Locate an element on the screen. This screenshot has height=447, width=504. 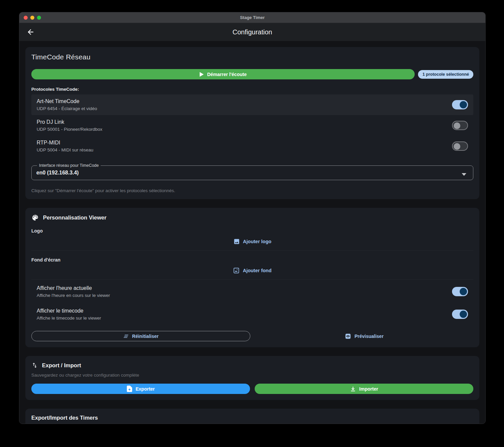
reset-button: Réinitialiser is located at coordinates (141, 336).